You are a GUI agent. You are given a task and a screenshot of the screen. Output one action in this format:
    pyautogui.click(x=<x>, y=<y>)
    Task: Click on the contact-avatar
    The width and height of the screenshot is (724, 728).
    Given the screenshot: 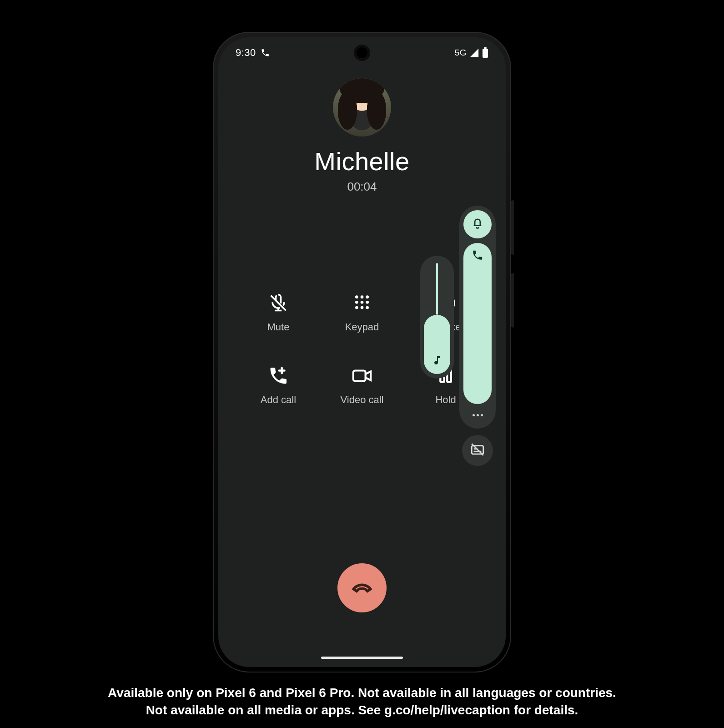 What is the action you would take?
    pyautogui.click(x=362, y=107)
    